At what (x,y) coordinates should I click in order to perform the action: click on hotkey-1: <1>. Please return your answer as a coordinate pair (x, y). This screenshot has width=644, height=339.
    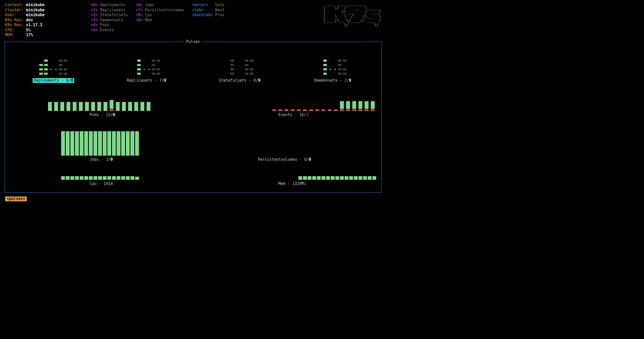
    Looking at the image, I should click on (94, 10).